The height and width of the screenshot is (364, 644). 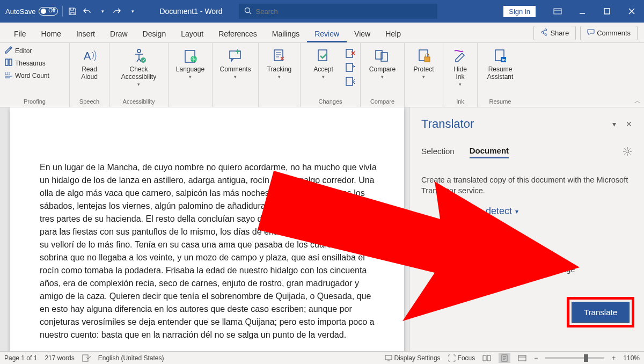 What do you see at coordinates (424, 62) in the screenshot?
I see `protect-button: Protect ▾` at bounding box center [424, 62].